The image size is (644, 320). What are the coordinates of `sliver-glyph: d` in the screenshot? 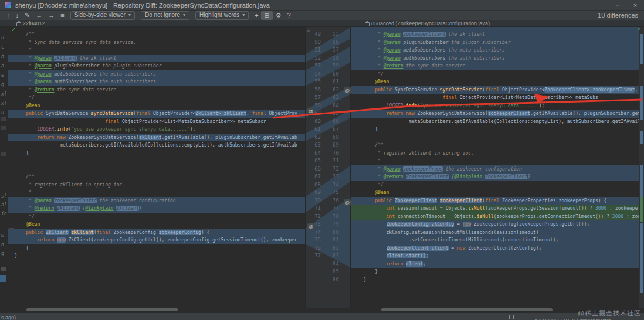 It's located at (2, 245).